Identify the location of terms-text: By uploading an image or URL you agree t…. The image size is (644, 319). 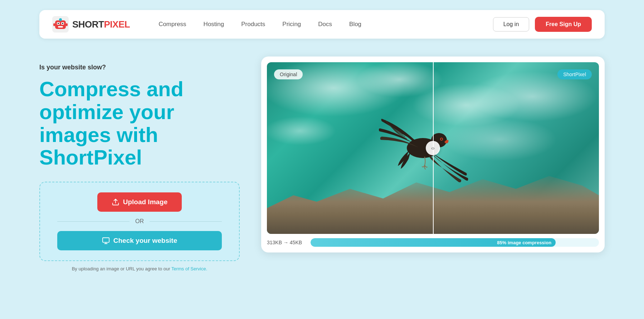
(140, 269).